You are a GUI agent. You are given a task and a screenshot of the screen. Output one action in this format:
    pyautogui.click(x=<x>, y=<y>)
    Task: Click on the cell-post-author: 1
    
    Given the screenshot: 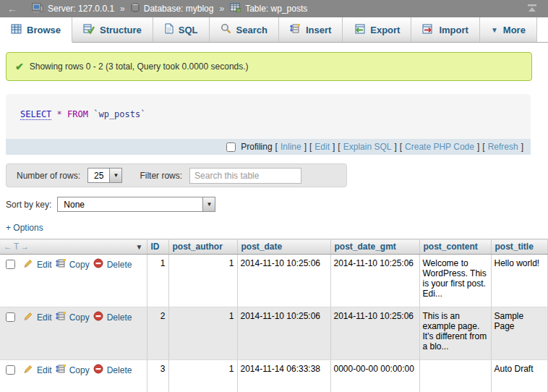 What is the action you would take?
    pyautogui.click(x=202, y=281)
    